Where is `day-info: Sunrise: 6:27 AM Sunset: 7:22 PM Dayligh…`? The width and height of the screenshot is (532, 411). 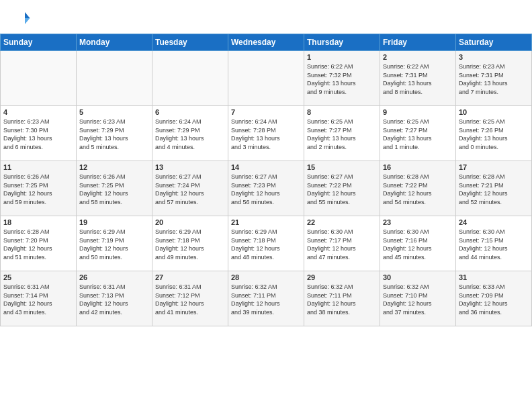
day-info: Sunrise: 6:27 AM Sunset: 7:22 PM Dayligh… is located at coordinates (342, 189).